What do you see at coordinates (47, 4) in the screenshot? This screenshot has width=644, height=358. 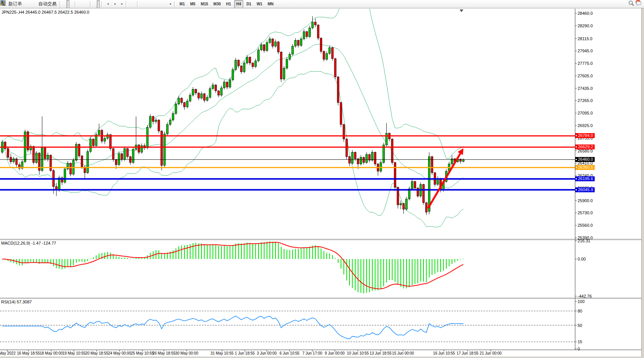 I see `autotrade-button: 自动交易` at bounding box center [47, 4].